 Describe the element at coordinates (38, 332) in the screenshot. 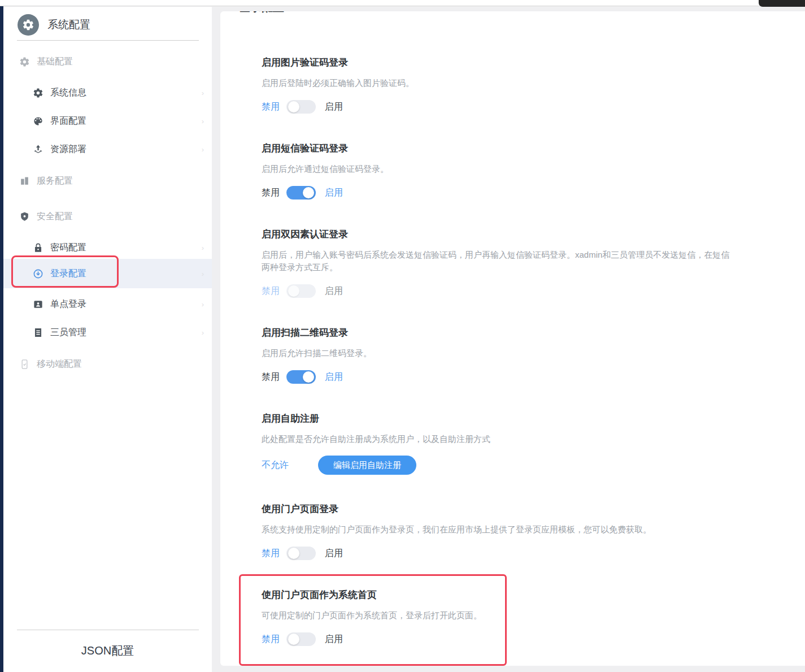

I see `doc-icon` at that location.